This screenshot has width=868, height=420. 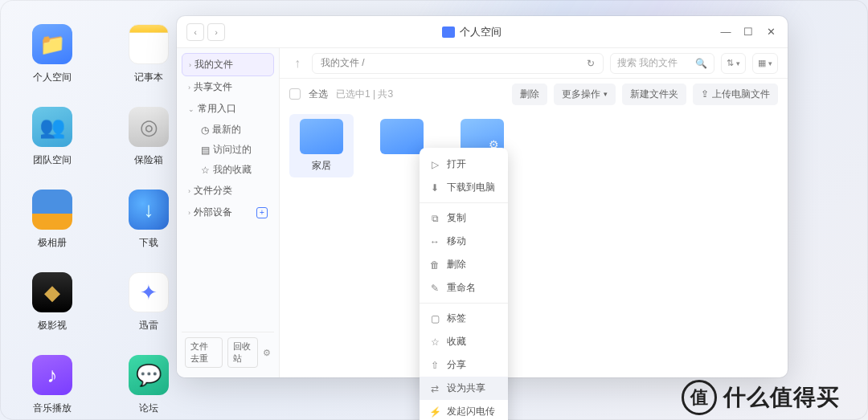 What do you see at coordinates (262, 213) in the screenshot?
I see `add-device-button: +` at bounding box center [262, 213].